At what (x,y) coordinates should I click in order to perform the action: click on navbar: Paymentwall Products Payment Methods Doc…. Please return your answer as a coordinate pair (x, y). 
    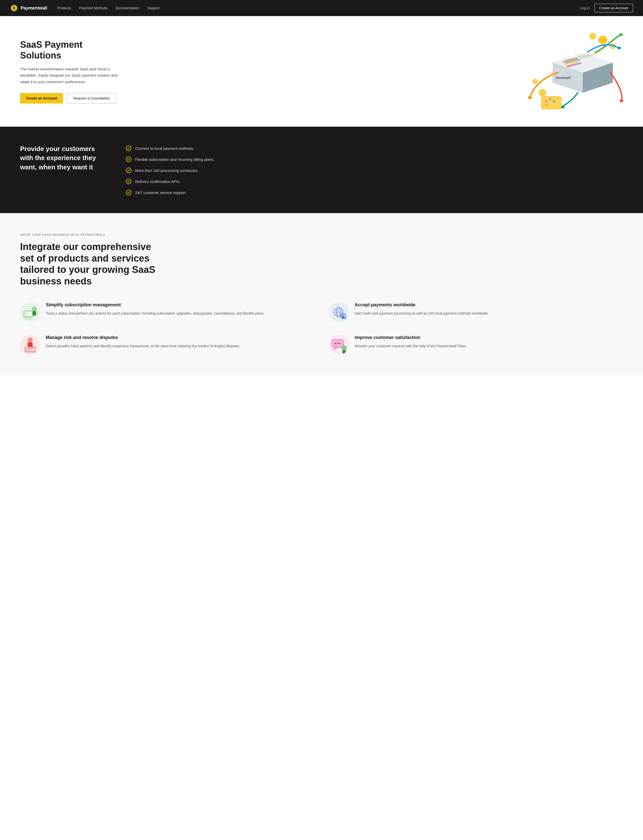
    Looking at the image, I should click on (322, 8).